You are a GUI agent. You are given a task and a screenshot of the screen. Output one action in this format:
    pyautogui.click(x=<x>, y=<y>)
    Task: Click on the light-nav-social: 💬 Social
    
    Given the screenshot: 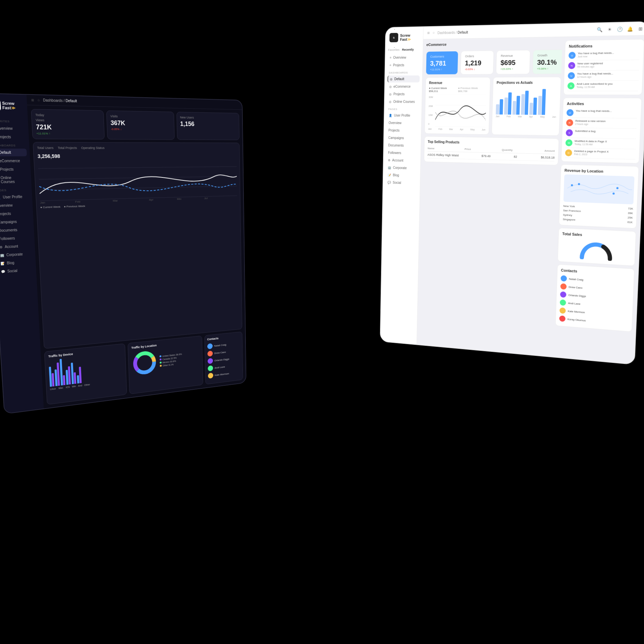 What is the action you would take?
    pyautogui.click(x=402, y=182)
    